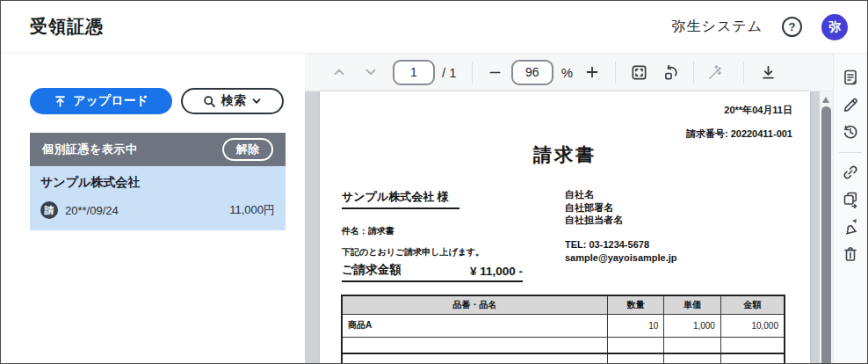  Describe the element at coordinates (496, 271) in the screenshot. I see `amount-value: ¥ 11,000 -` at that location.